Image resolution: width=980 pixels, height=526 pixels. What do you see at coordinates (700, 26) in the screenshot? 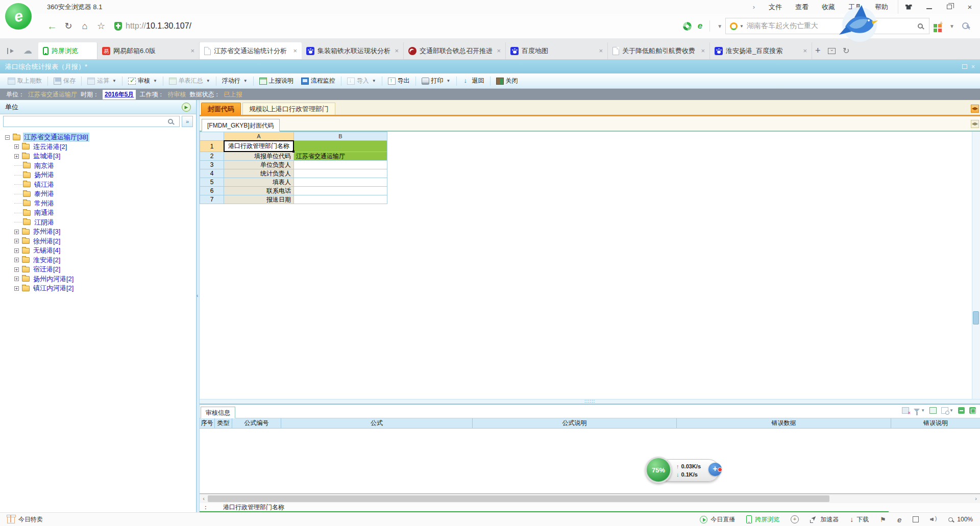
I see `speed-mode-icon: e` at bounding box center [700, 26].